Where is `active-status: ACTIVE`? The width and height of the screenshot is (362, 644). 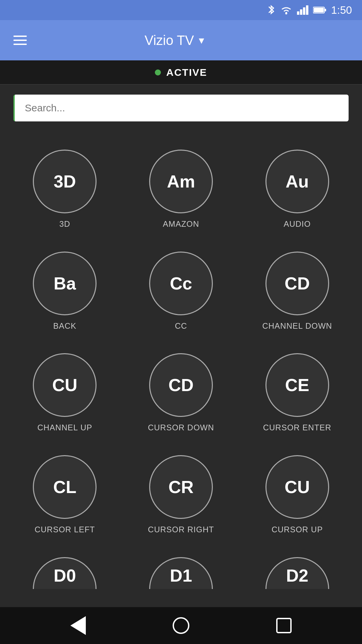
active-status: ACTIVE is located at coordinates (187, 72).